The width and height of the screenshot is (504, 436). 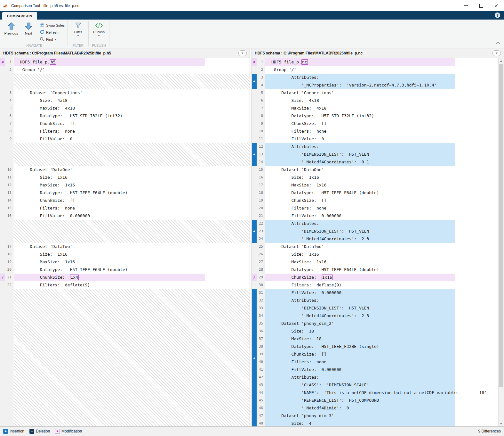 What do you see at coordinates (382, 339) in the screenshot?
I see `code-line: MaxSize: 18` at bounding box center [382, 339].